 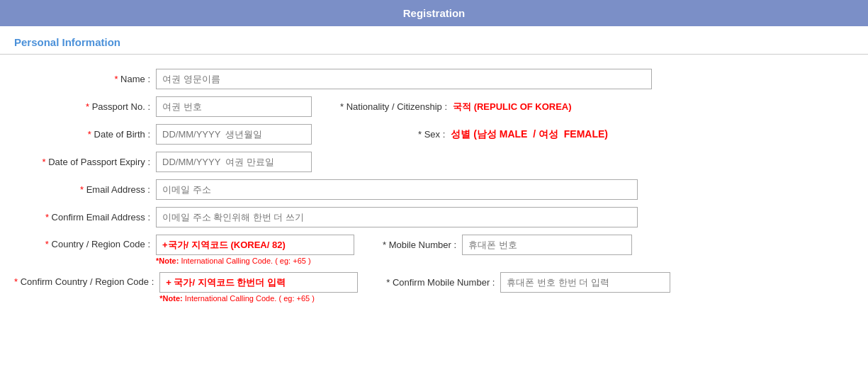 I want to click on mobile-label: * Mobile Number :, so click(x=419, y=245).